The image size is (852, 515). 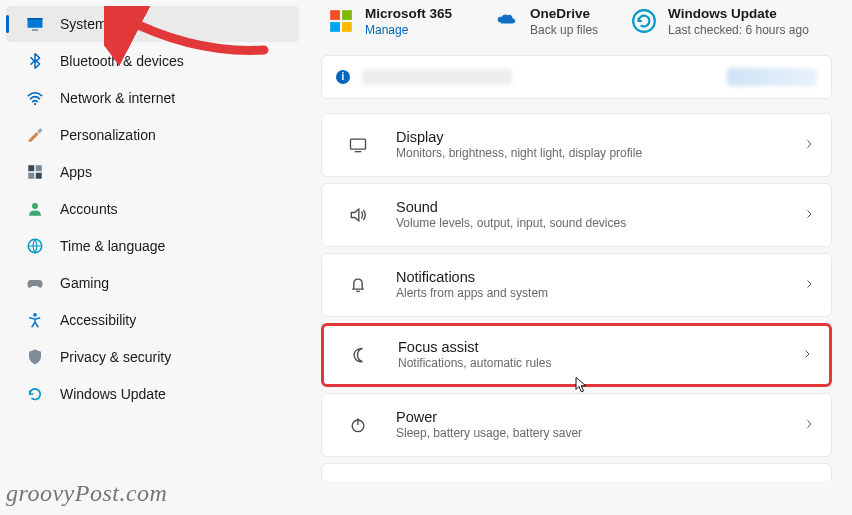 What do you see at coordinates (720, 22) in the screenshot?
I see `windows-update-card: Windows Update Last checked: 6 hours ago` at bounding box center [720, 22].